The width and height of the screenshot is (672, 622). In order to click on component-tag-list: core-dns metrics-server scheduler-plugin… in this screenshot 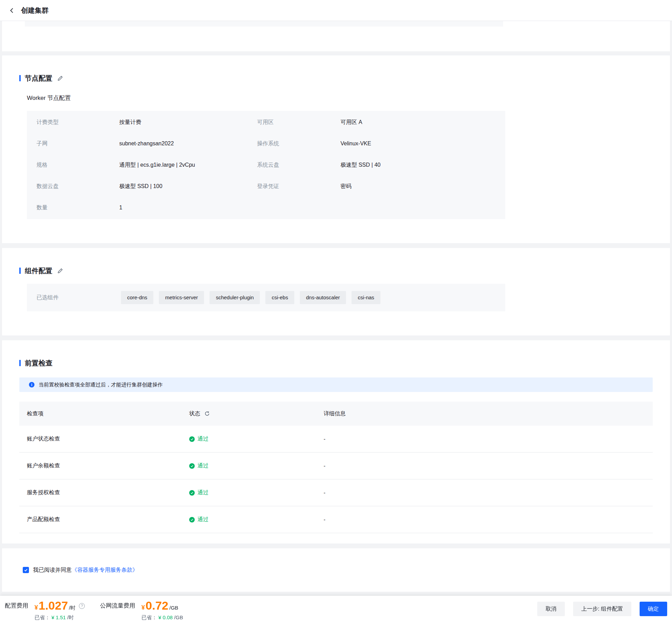, I will do `click(251, 298)`.